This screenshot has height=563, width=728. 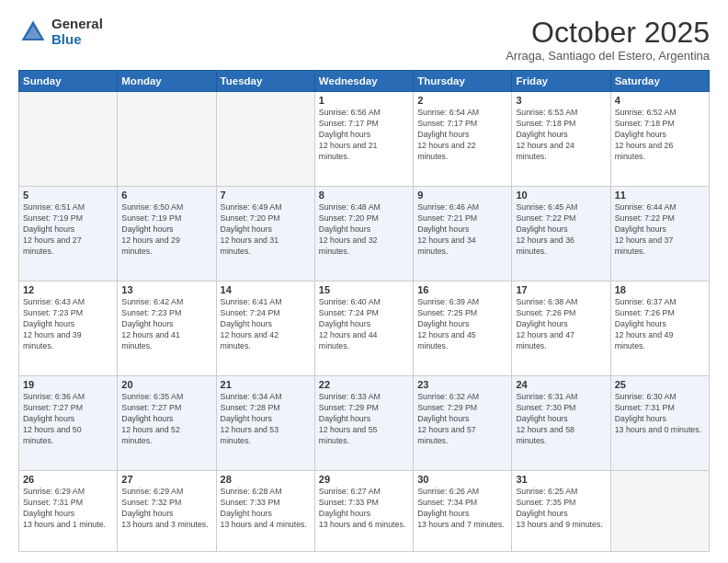 I want to click on calendar-cell: 8Sunrise: 6:48 AMSunset: 7:20 PMDaylight…, so click(x=364, y=234).